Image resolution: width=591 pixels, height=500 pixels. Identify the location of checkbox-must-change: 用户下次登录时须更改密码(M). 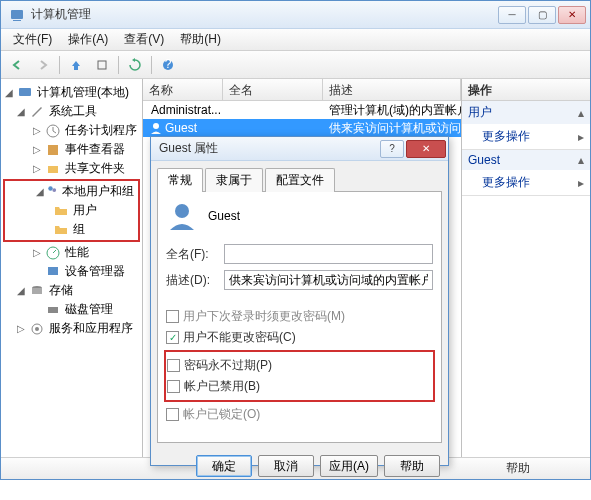
(300, 316).